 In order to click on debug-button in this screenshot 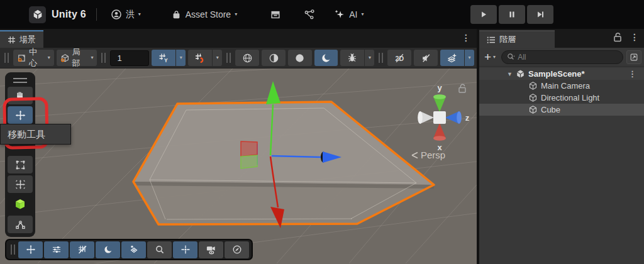, I will do `click(352, 58)`.